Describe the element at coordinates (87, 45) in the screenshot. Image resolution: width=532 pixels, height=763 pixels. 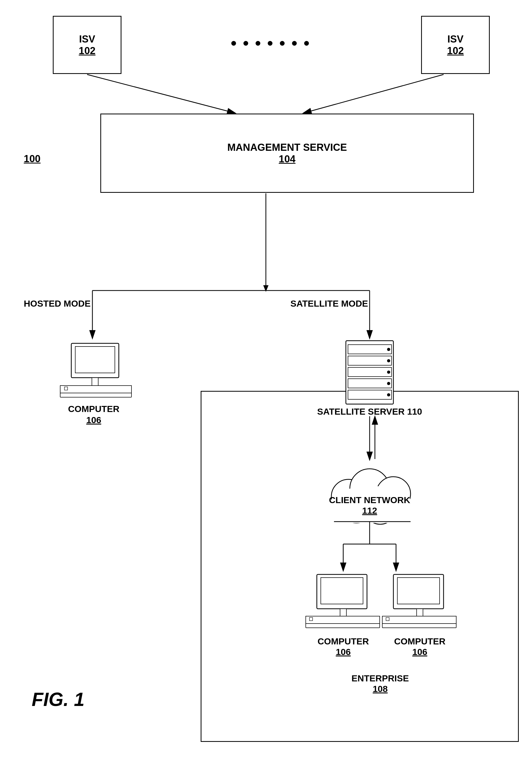
I see `isv-left-box: ISV 102` at that location.